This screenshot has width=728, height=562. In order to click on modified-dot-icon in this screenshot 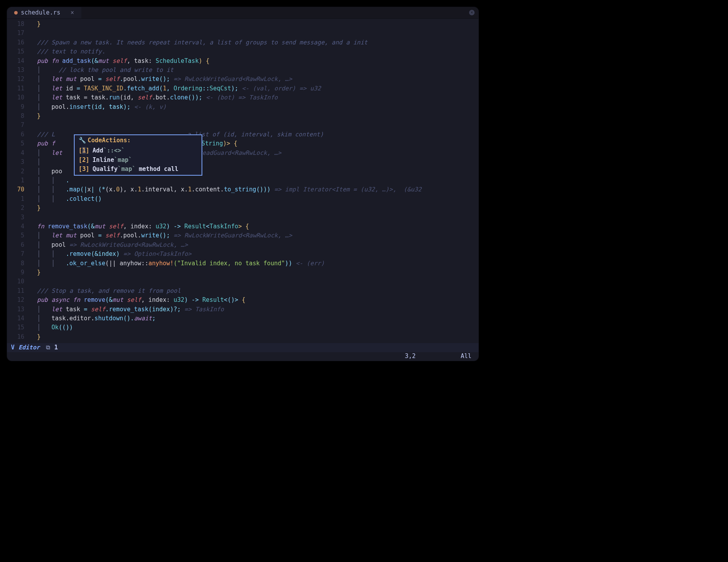, I will do `click(16, 13)`.